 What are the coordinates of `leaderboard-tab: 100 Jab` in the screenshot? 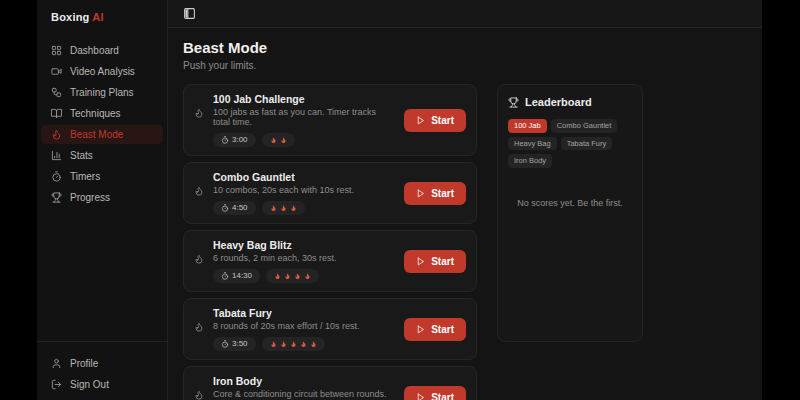 It's located at (528, 126).